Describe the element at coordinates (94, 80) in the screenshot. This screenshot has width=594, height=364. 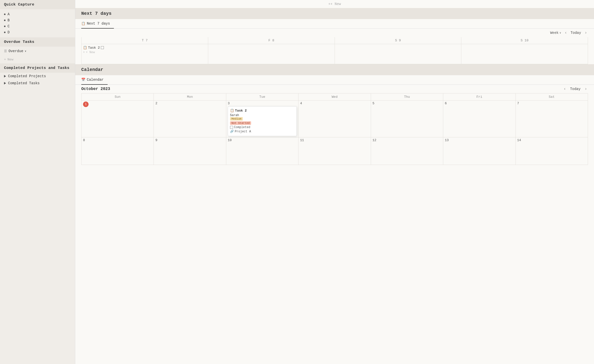
I see `tab-calendar: 📅 Calendar` at that location.